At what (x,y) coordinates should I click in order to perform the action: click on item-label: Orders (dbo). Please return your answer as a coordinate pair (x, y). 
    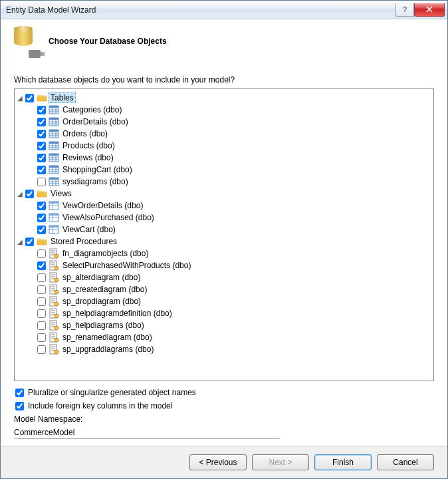
    Looking at the image, I should click on (85, 134).